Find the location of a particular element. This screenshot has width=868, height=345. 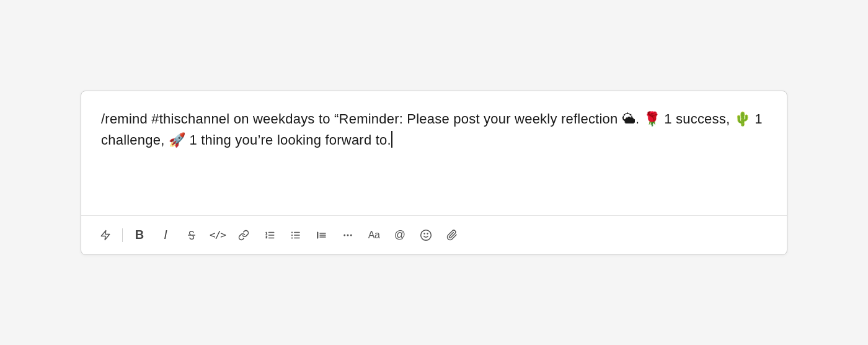

mention-button: @ is located at coordinates (400, 235).